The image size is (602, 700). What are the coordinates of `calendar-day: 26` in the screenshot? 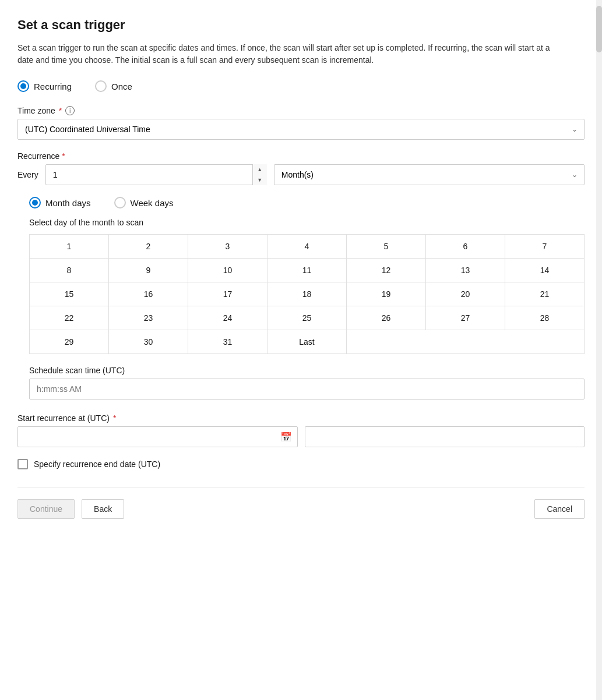 It's located at (386, 318).